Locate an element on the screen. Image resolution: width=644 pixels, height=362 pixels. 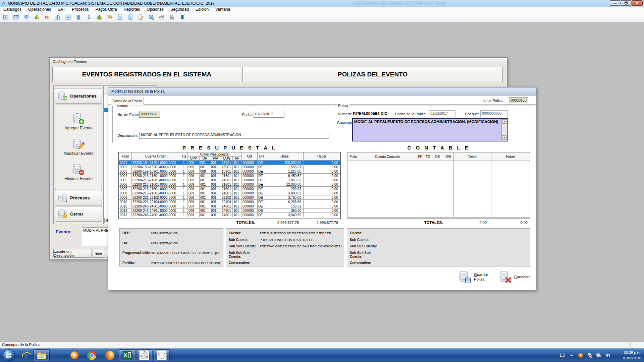
fecha-de-la-poliza-field: 01/12/2017 is located at coordinates (442, 114).